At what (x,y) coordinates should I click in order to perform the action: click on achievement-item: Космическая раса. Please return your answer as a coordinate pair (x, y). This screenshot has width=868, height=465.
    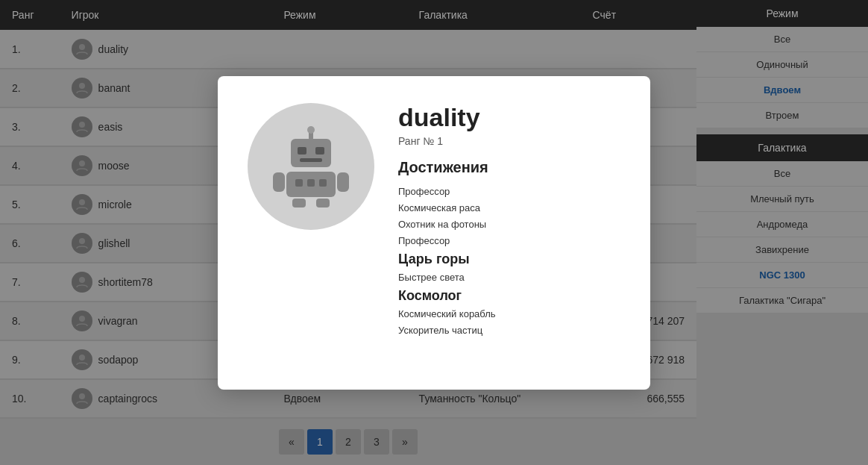
    Looking at the image, I should click on (509, 208).